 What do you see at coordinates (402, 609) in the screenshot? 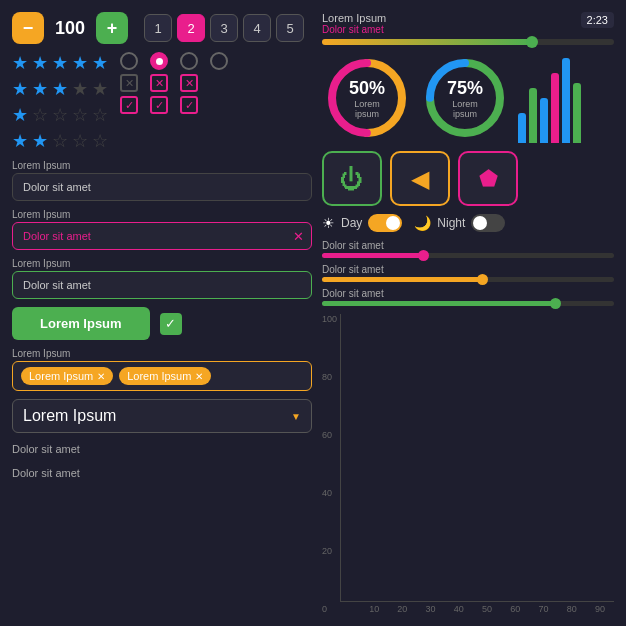
I see `xlabel-20: 20` at bounding box center [402, 609].